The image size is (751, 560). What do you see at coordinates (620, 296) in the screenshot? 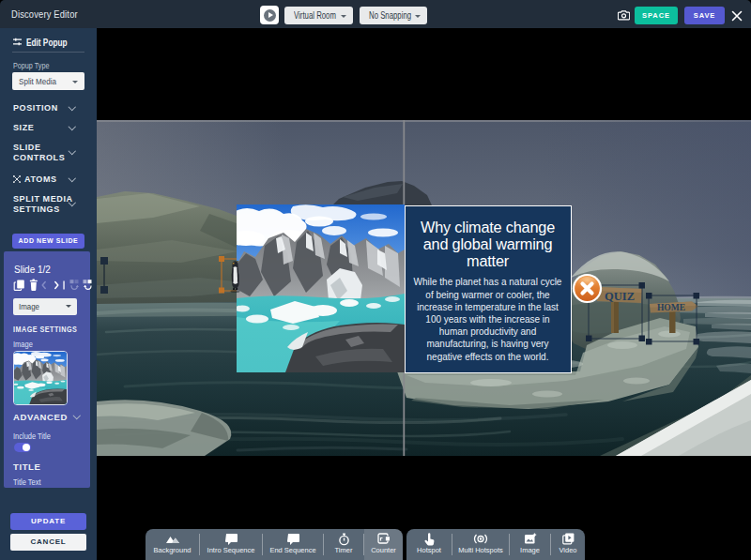
I see `svg-text: QUIZ` at bounding box center [620, 296].